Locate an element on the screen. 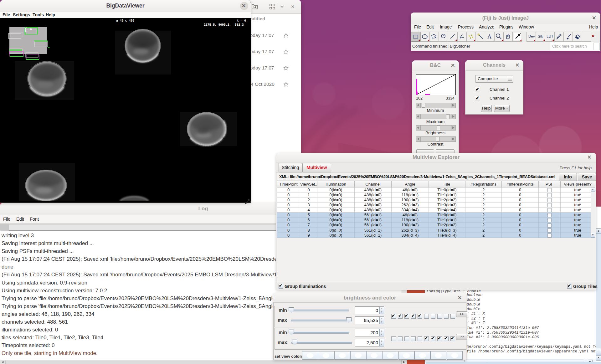 This screenshot has height=364, width=601. svg-text: z is located at coordinates (26, 31).